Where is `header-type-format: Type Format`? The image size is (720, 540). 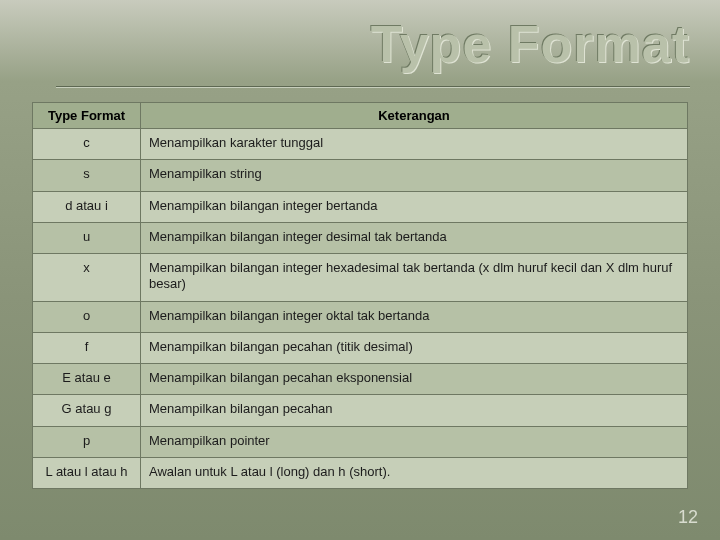
header-type-format: Type Format is located at coordinates (87, 116).